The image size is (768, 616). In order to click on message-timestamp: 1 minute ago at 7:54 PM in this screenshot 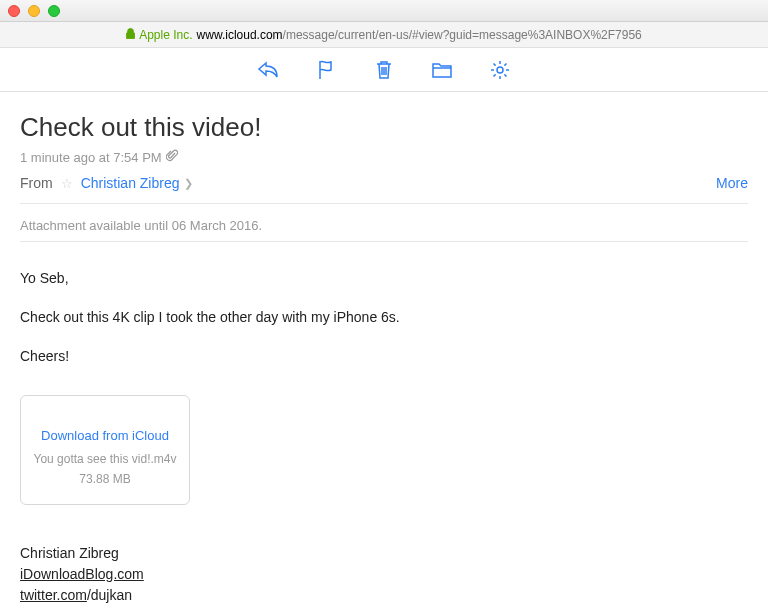, I will do `click(91, 158)`.